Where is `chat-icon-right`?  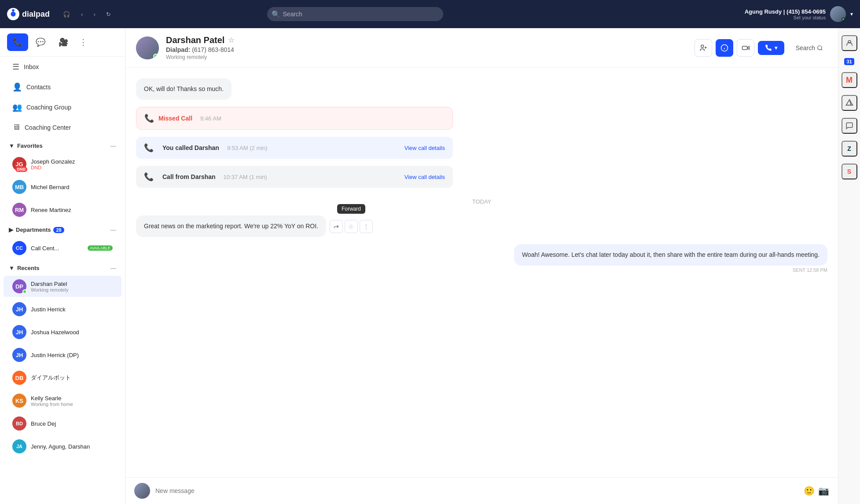 chat-icon-right is located at coordinates (849, 126).